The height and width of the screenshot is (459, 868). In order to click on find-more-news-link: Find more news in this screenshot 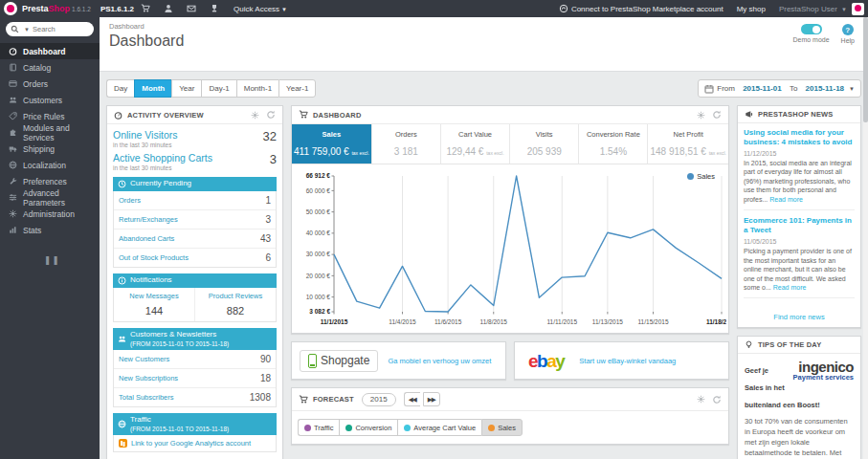, I will do `click(799, 317)`.